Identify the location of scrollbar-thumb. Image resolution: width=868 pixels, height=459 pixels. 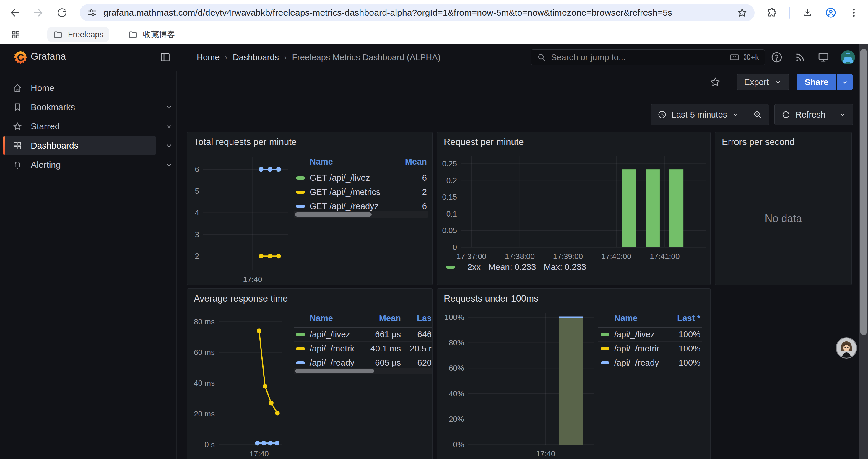
(863, 192).